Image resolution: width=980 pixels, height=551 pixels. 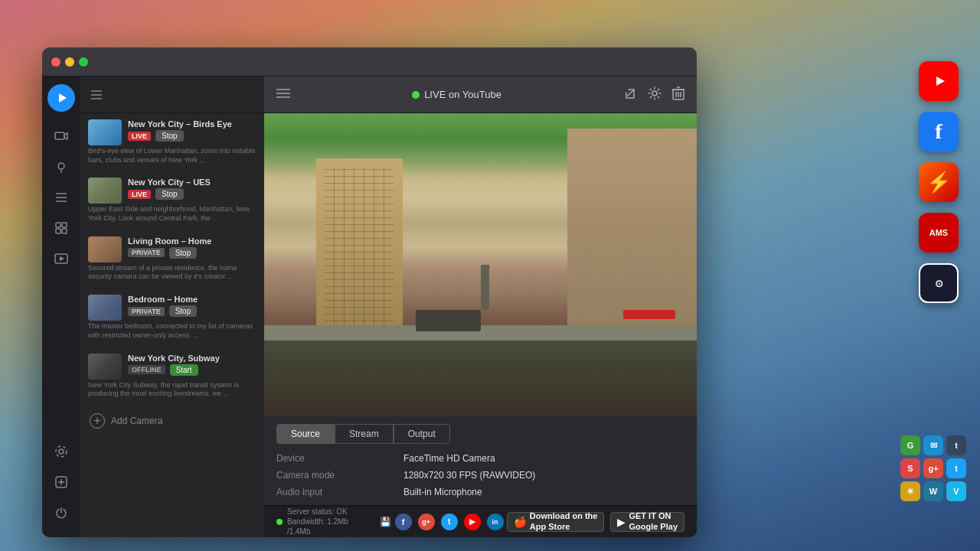 What do you see at coordinates (330, 522) in the screenshot?
I see `server-status-text: Server status: OK Bandwidth: 1.2Mb /1.4M…` at bounding box center [330, 522].